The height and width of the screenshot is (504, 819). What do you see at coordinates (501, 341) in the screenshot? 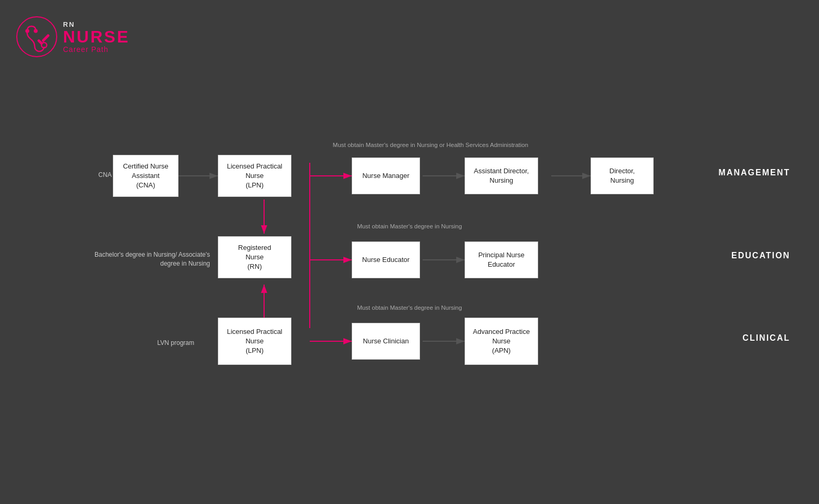
I see `apn-node: Advanced Practice Nurse (APN)` at bounding box center [501, 341].